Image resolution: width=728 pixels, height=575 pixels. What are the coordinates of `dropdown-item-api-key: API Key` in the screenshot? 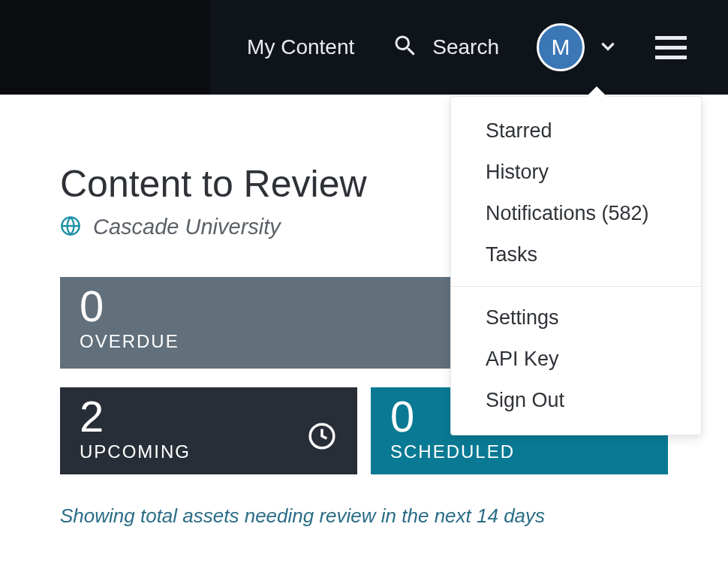 It's located at (576, 359).